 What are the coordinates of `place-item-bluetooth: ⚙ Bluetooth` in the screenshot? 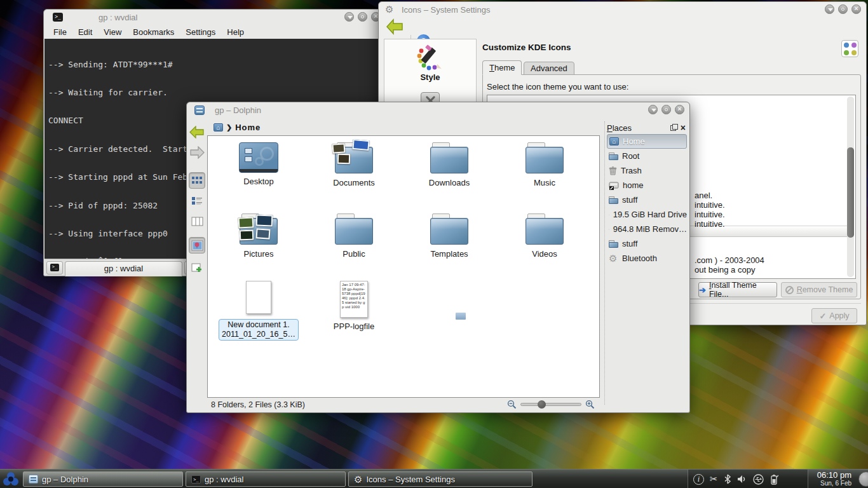 It's located at (647, 258).